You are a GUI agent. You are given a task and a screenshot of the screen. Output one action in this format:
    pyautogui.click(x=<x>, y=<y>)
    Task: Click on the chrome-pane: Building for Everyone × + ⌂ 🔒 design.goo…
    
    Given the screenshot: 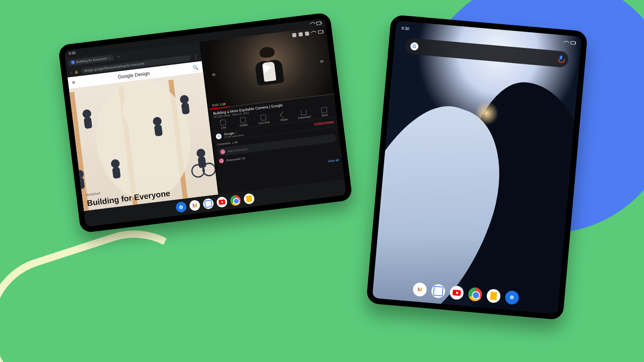 What is the action you would take?
    pyautogui.click(x=142, y=126)
    